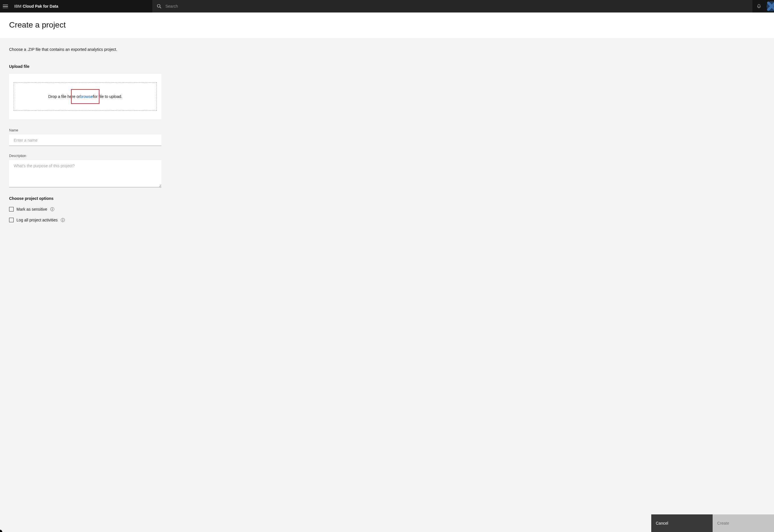 Image resolution: width=774 pixels, height=532 pixels. I want to click on search-icon, so click(159, 6).